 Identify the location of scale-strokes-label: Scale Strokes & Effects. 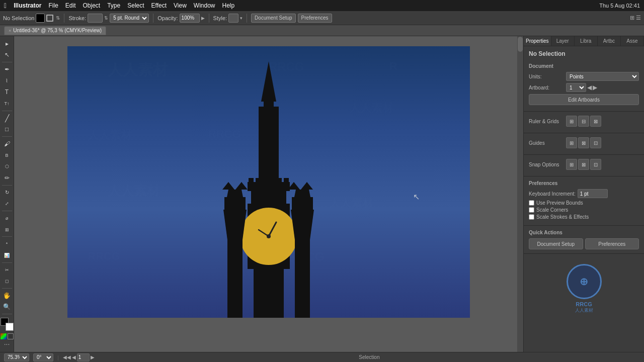
(562, 217).